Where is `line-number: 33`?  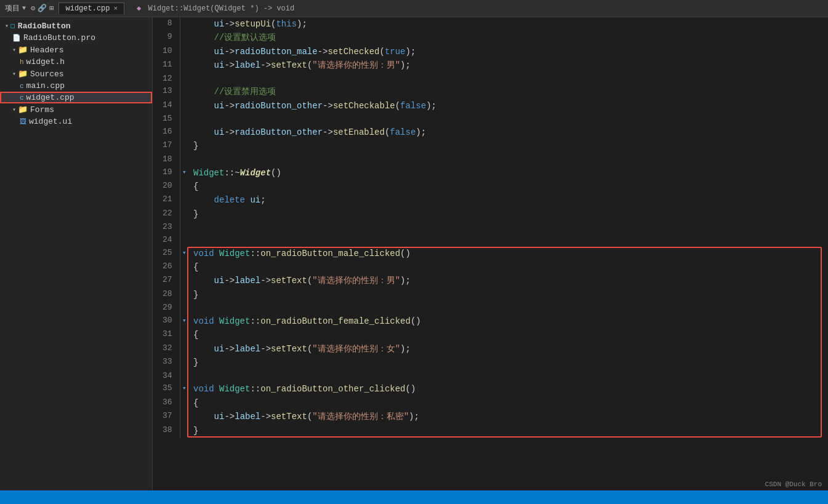 line-number: 33 is located at coordinates (166, 362).